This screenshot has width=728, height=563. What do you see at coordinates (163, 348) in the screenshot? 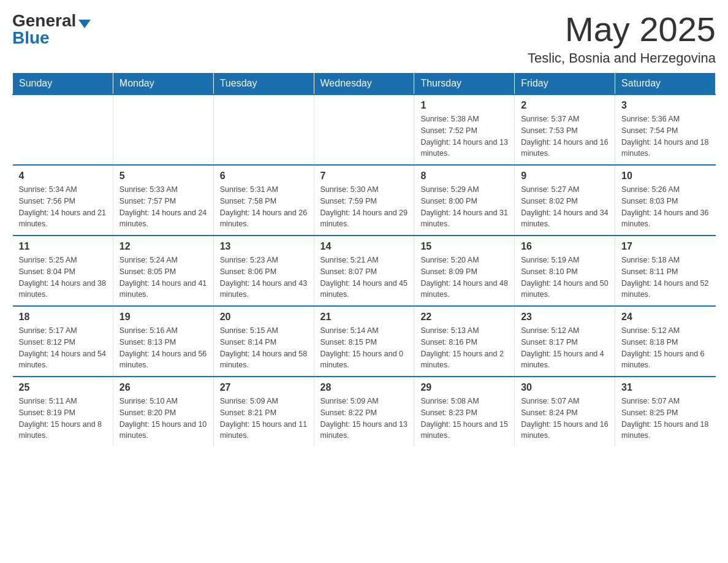
I see `day-info: Sunrise: 5:16 AMSunset: 8:13 PMDaylight:…` at bounding box center [163, 348].